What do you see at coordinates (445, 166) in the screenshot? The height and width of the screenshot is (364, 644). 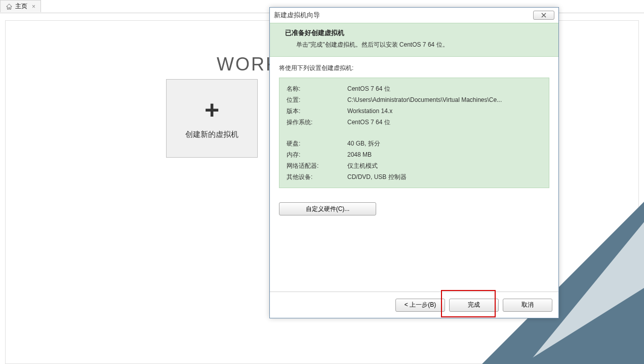 I see `setting-value: 仅主机模式` at bounding box center [445, 166].